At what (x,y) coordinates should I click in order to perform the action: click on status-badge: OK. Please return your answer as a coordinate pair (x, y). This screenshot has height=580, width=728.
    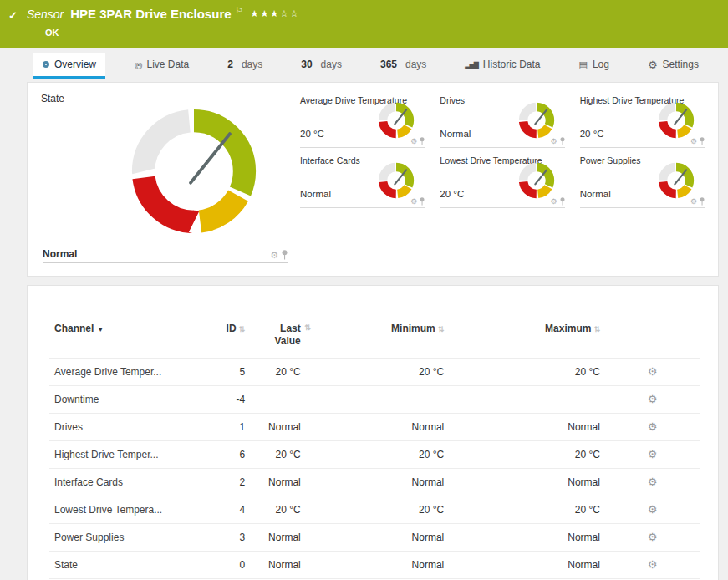
    Looking at the image, I should click on (172, 33).